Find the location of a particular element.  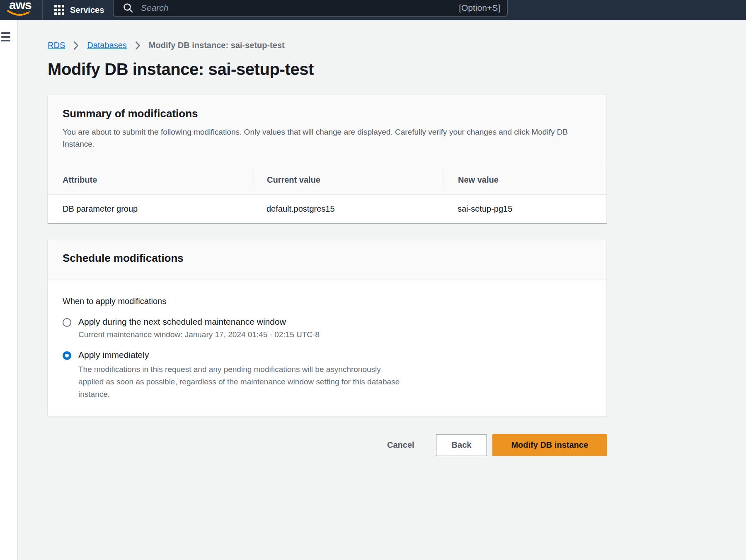

collapsed-side-navigation is located at coordinates (9, 290).